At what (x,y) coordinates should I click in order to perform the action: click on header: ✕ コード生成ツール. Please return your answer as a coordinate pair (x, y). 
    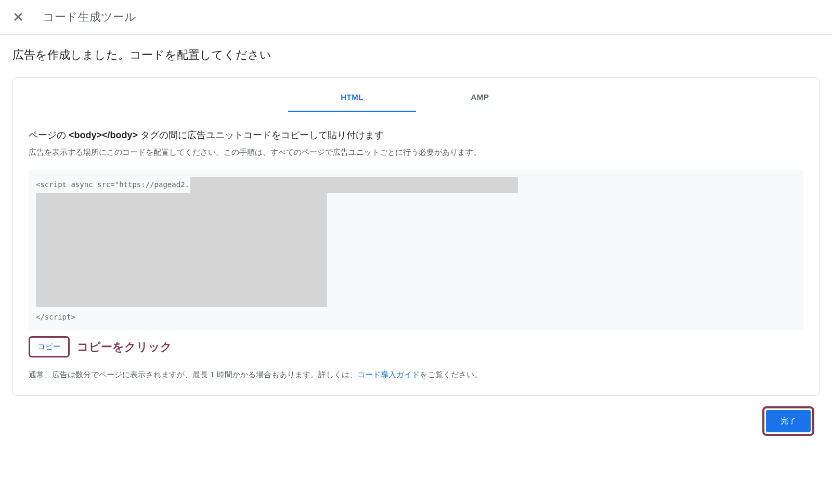
    Looking at the image, I should click on (416, 18).